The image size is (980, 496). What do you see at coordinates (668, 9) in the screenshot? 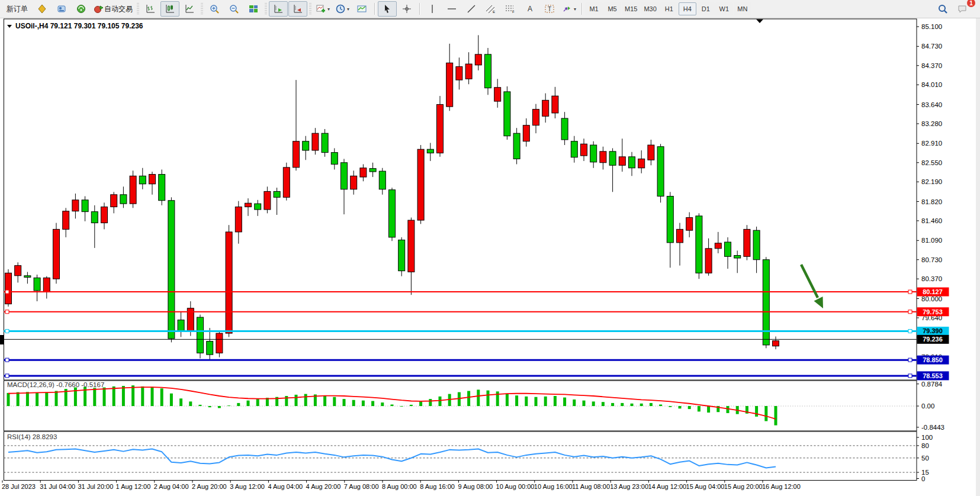
I see `timeframe-group: M1M5M15M30H1H4D1W1MN` at bounding box center [668, 9].